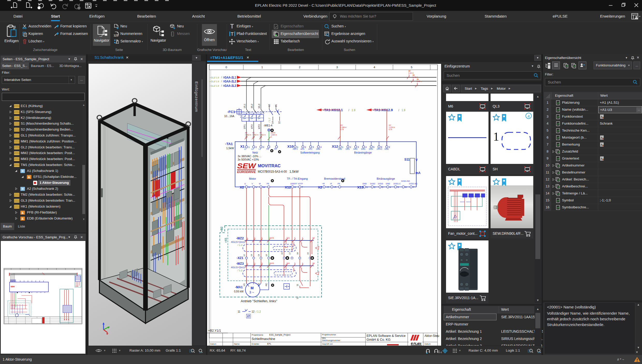  Describe the element at coordinates (239, 292) in the screenshot. I see `svg-text: 0,55 kW` at that location.